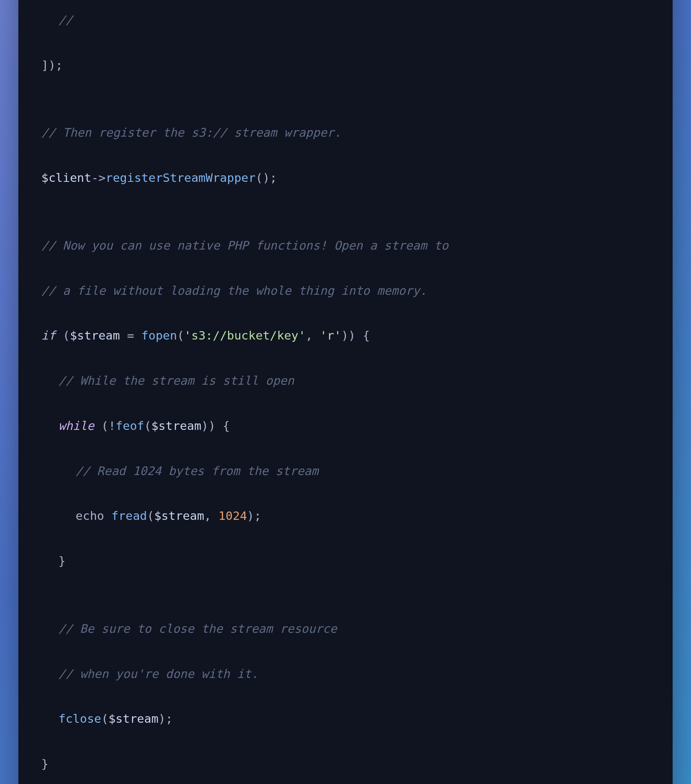 The image size is (691, 784). I want to click on brackets-close: ]);, so click(52, 65).